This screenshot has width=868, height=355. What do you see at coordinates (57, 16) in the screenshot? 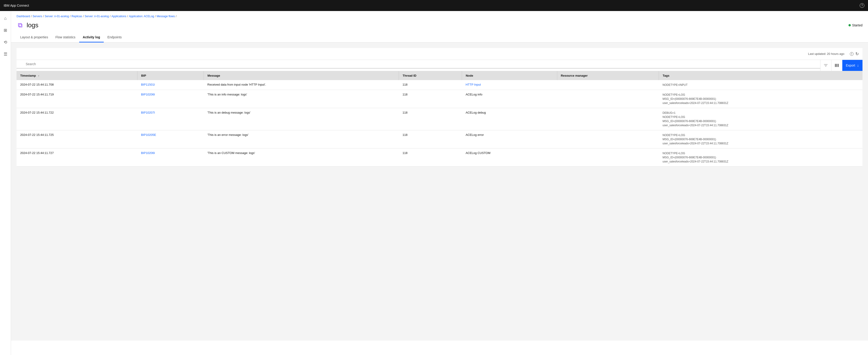
I see `breadcrumb-server-ir01-1: Server: ir-01-acelog` at bounding box center [57, 16].